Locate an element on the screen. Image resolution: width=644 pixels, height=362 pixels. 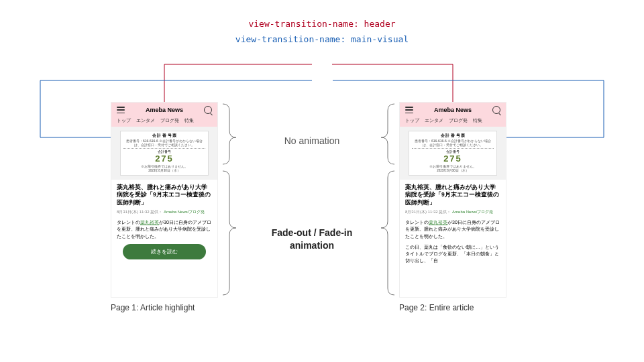
page2-caption: Page 2: Entire article is located at coordinates (436, 308).